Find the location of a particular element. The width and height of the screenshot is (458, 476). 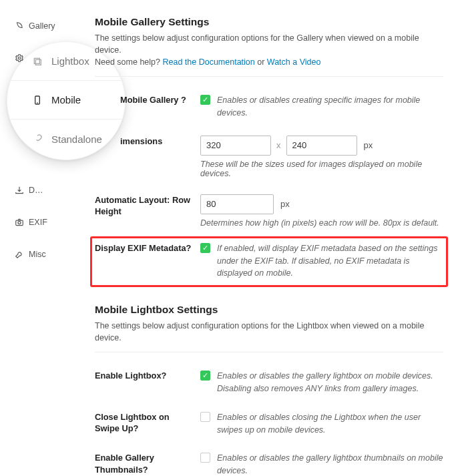

rowheight-help: Determines how high (in pixels) each row… is located at coordinates (322, 223).